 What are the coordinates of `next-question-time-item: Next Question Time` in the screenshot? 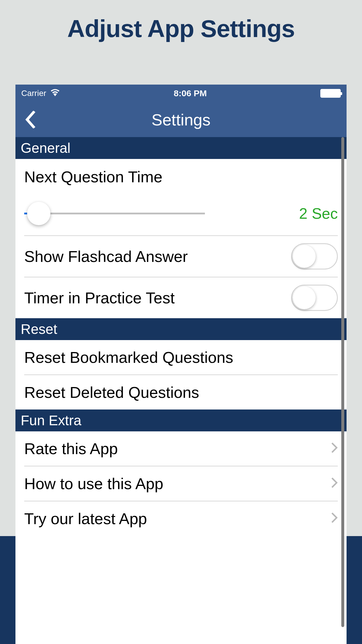 It's located at (181, 177).